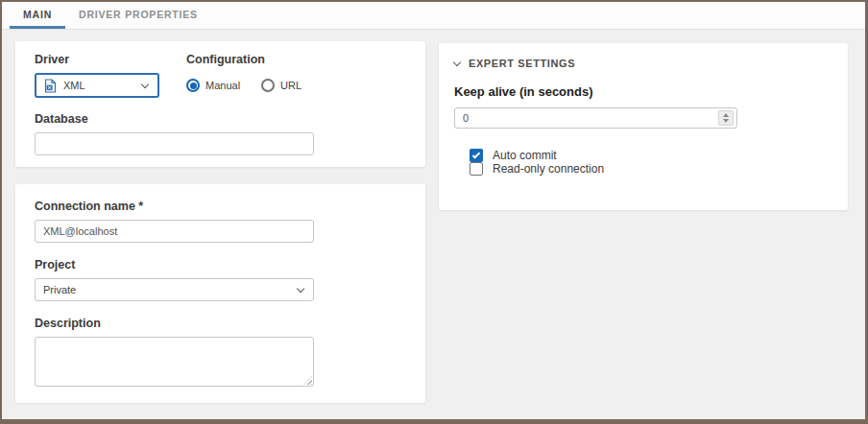 The height and width of the screenshot is (424, 868). Describe the element at coordinates (221, 323) in the screenshot. I see `description-label: Description` at that location.